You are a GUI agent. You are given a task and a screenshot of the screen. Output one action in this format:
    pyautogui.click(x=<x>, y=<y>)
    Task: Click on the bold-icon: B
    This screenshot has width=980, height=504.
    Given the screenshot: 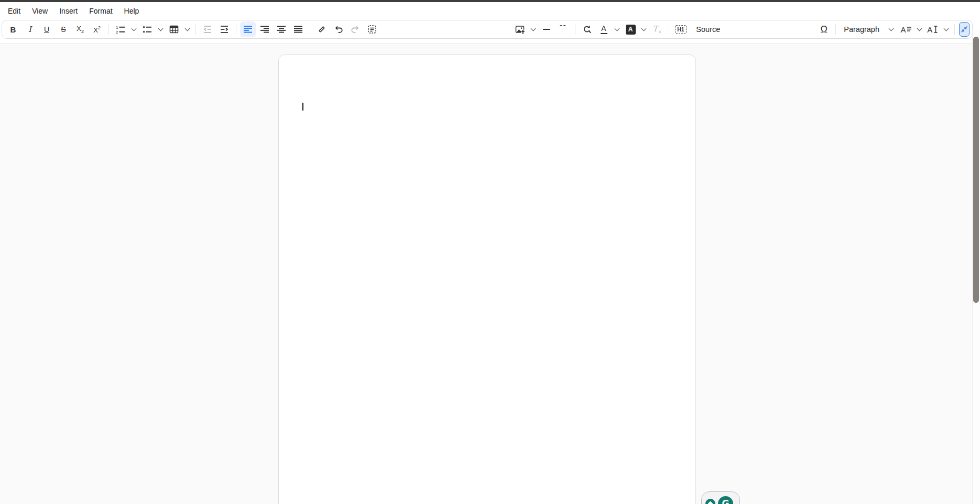 What is the action you would take?
    pyautogui.click(x=14, y=29)
    